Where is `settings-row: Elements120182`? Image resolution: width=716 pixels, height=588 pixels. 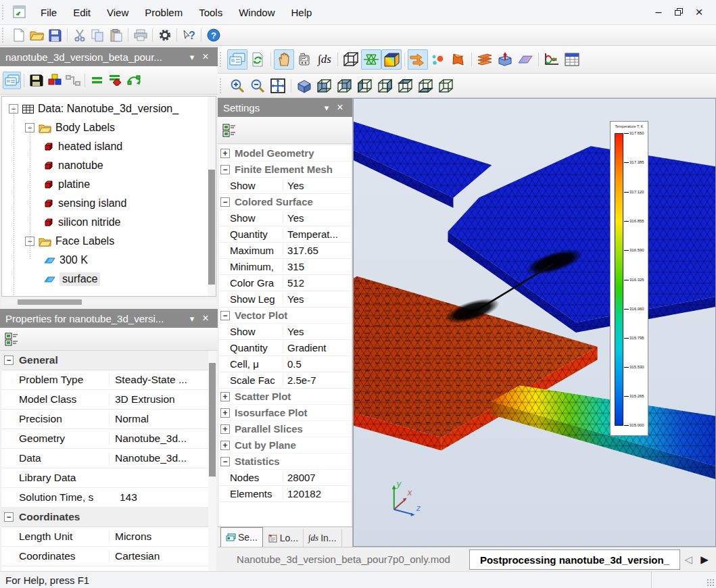 settings-row: Elements120182 is located at coordinates (285, 494).